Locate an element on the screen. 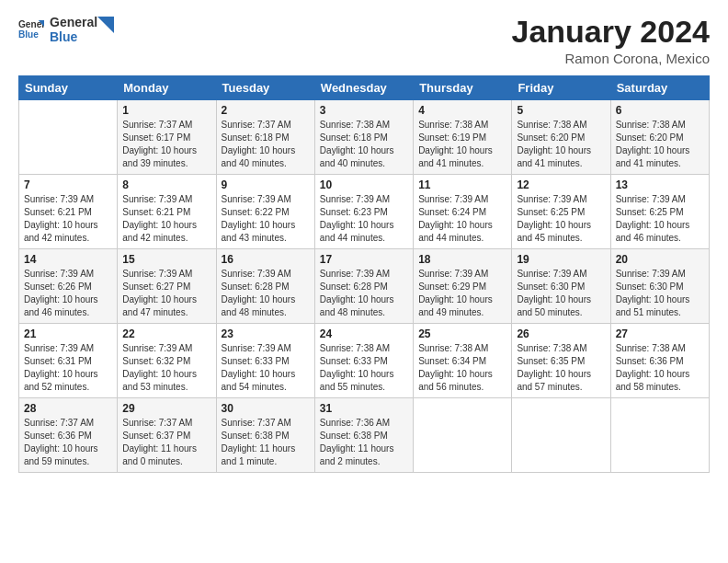 Image resolution: width=728 pixels, height=563 pixels. daylight-text: Daylight: 10 hours and 57 minutes. is located at coordinates (561, 381).